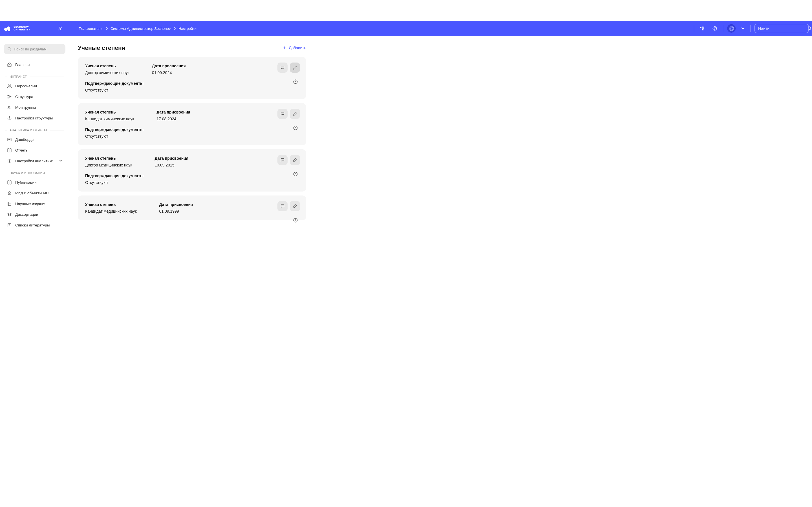  I want to click on page-title: Ученые степени, so click(102, 48).